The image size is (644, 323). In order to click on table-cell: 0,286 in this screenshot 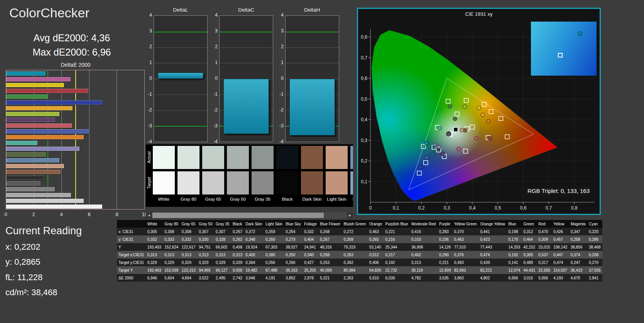, I will do `click(595, 239)`.